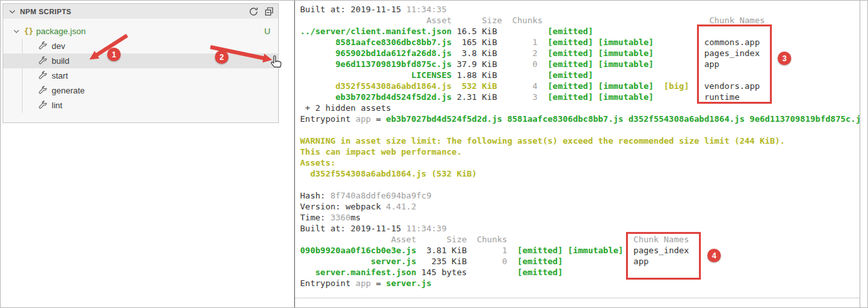  What do you see at coordinates (141, 76) in the screenshot?
I see `tree-item-script-start: start` at bounding box center [141, 76].